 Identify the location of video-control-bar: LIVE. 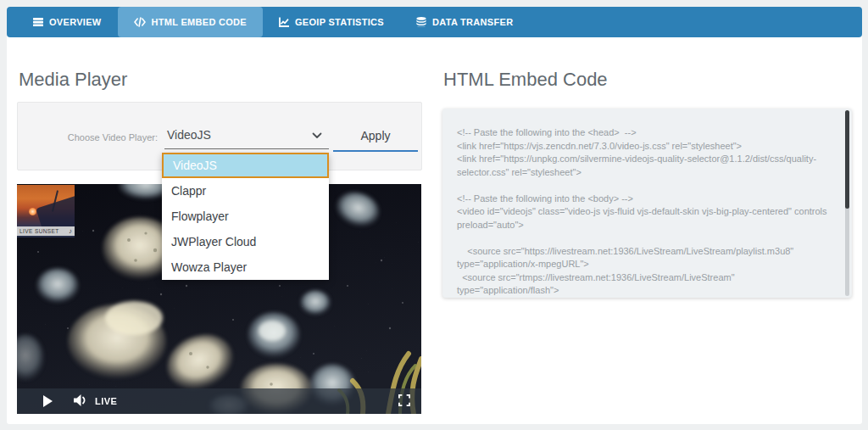
(219, 401).